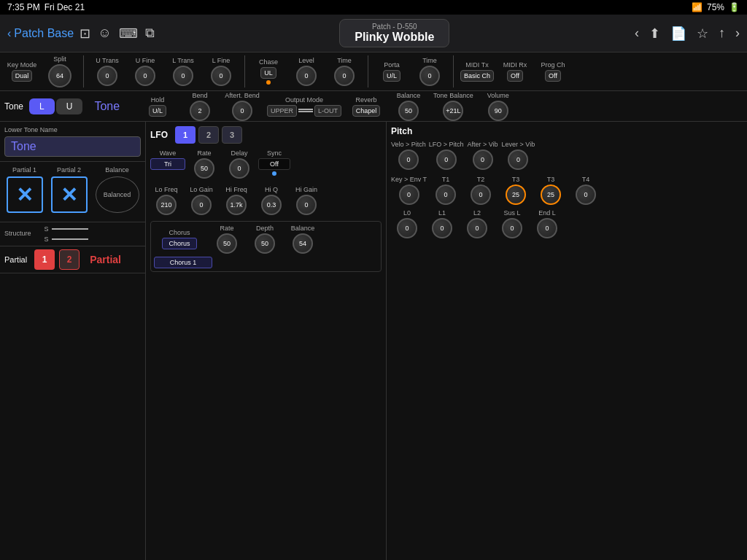  Describe the element at coordinates (374, 34) in the screenshot. I see `nav-bar: ‹ Patch Base ⊡ ☺ ⌨ ⧉ Patch - D-550 Plink…` at that location.